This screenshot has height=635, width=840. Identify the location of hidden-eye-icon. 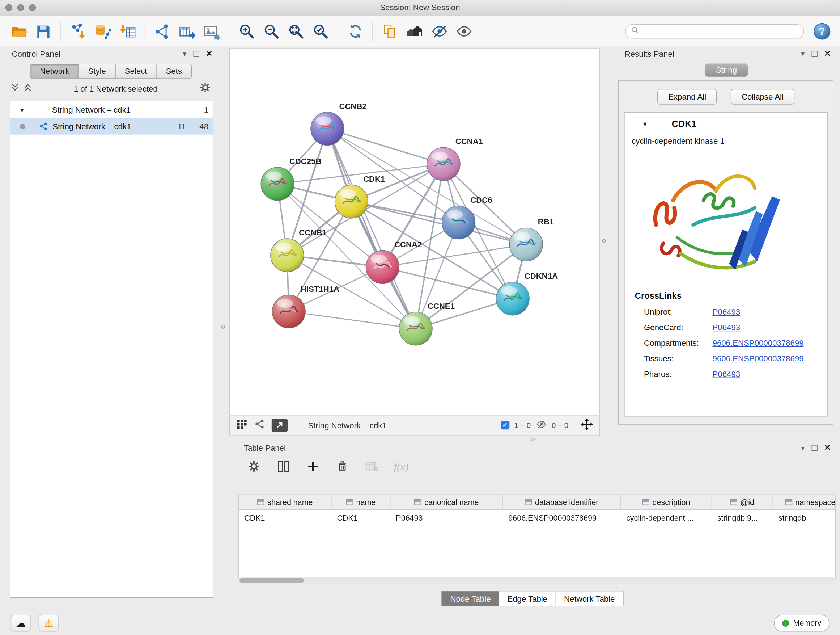
(542, 425).